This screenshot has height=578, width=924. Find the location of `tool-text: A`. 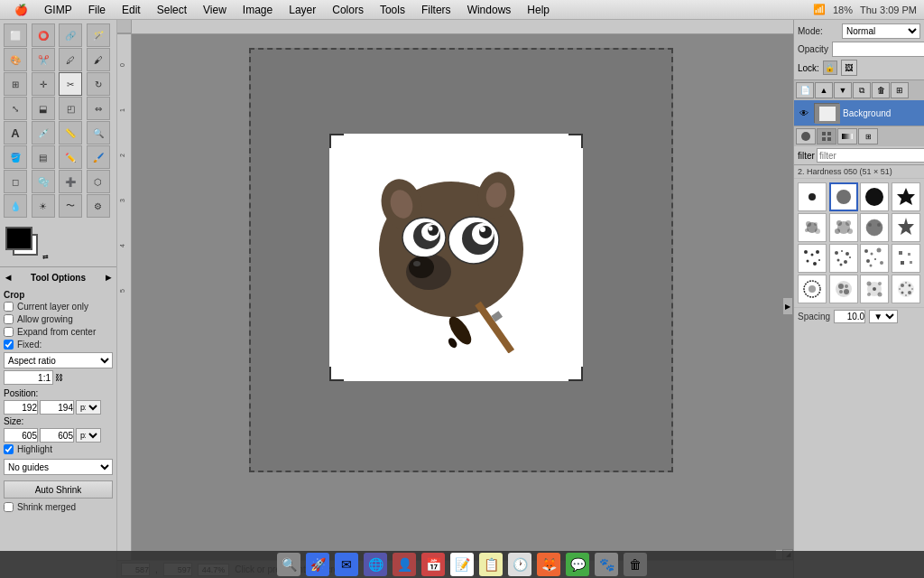

tool-text: A is located at coordinates (15, 133).